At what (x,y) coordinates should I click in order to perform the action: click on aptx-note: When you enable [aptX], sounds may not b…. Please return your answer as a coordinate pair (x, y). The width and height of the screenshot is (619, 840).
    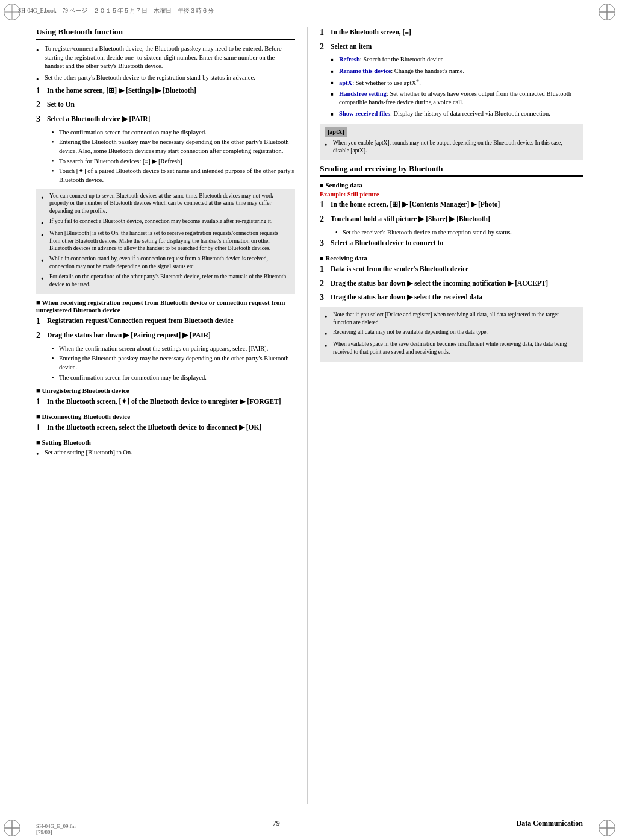
    Looking at the image, I should click on (452, 147).